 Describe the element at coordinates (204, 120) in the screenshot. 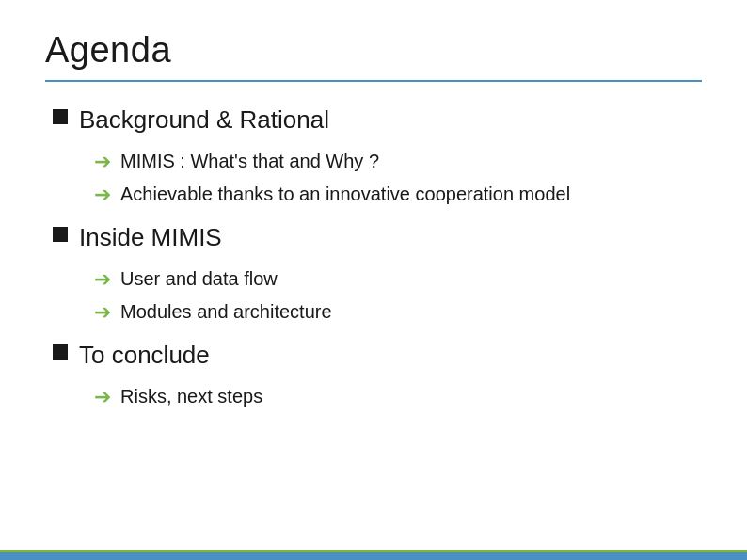

I see `section-label-background: Background & Rational` at that location.